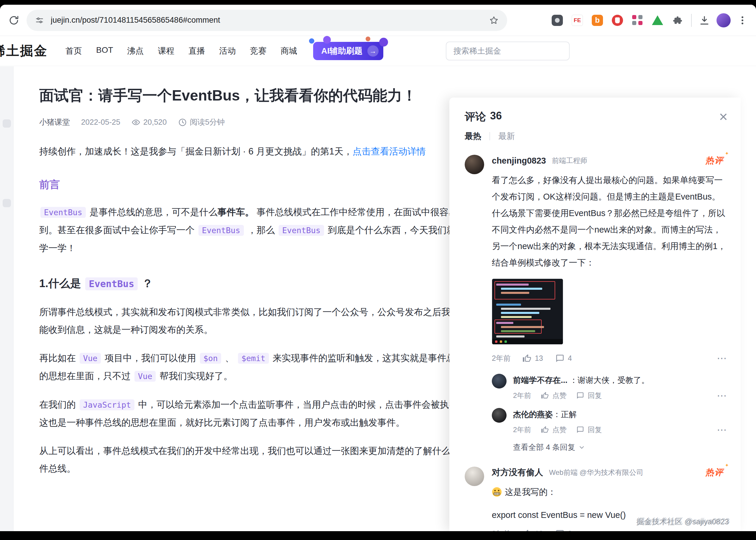 Image resolution: width=756 pixels, height=540 pixels. Describe the element at coordinates (496, 117) in the screenshot. I see `comments-count: 36` at that location.